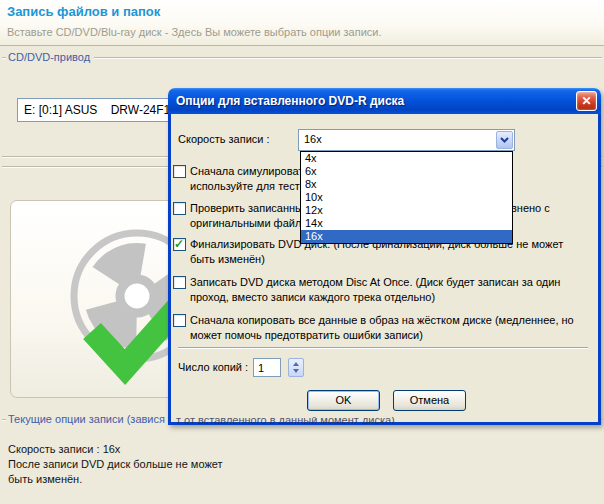 Image resolution: width=604 pixels, height=504 pixels. I want to click on speed-option-4x: 4x, so click(406, 158).